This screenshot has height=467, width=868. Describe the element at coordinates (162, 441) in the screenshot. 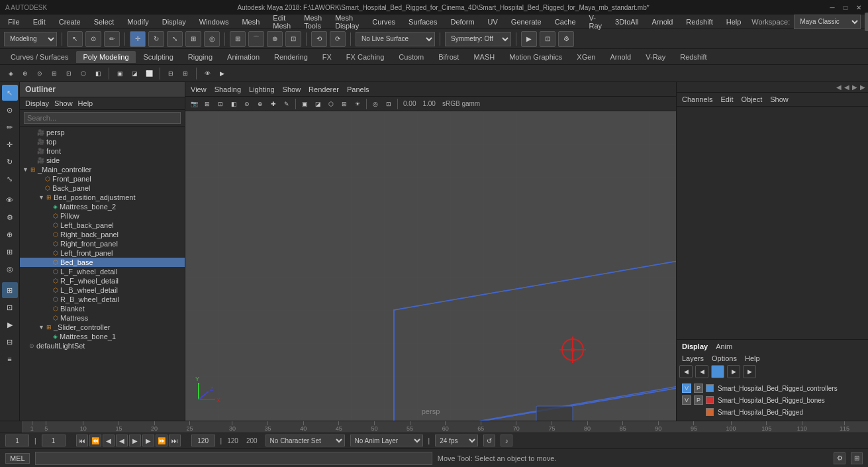

I see `next-frame-btn: ⏩` at that location.